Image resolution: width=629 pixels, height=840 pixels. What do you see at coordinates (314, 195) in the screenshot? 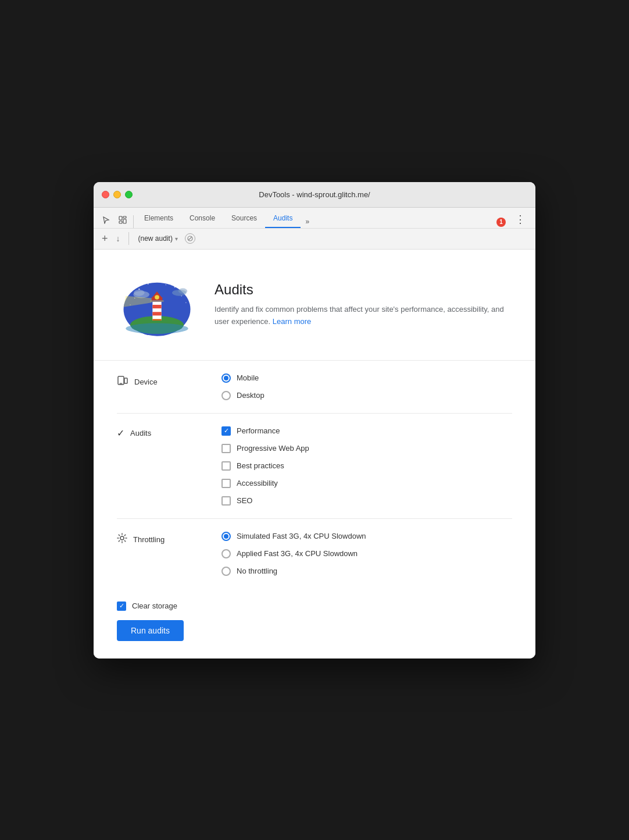
I see `titlebar: DevTools - wind-sprout.glitch.me/` at bounding box center [314, 195].